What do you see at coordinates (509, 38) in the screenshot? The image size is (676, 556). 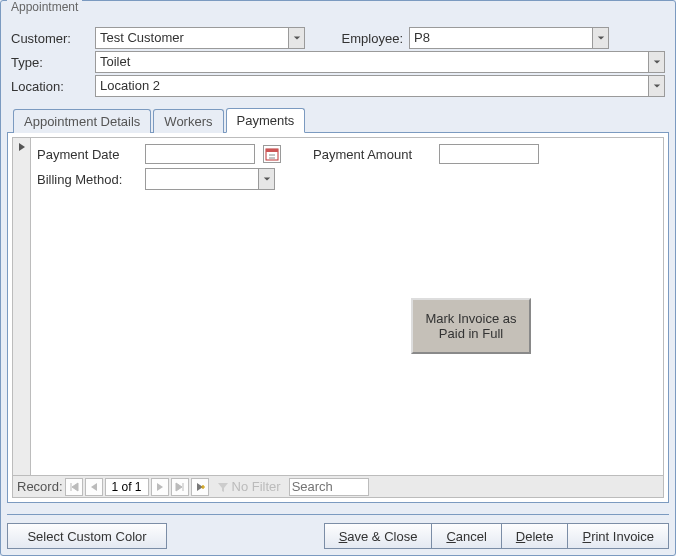 I see `employee-combo: P8` at bounding box center [509, 38].